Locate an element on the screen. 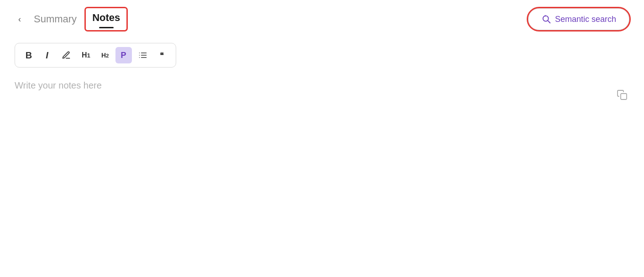 The height and width of the screenshot is (277, 644). paragraph-button: P is located at coordinates (124, 55).